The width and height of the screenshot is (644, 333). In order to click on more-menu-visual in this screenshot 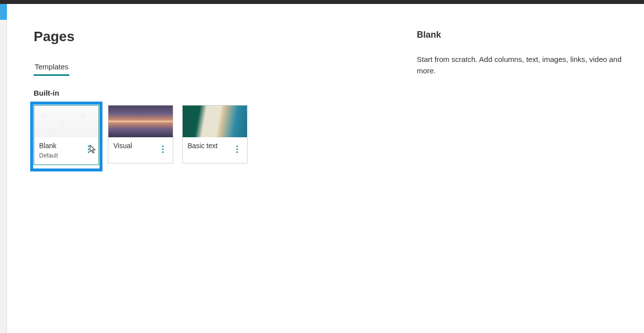, I will do `click(163, 150)`.